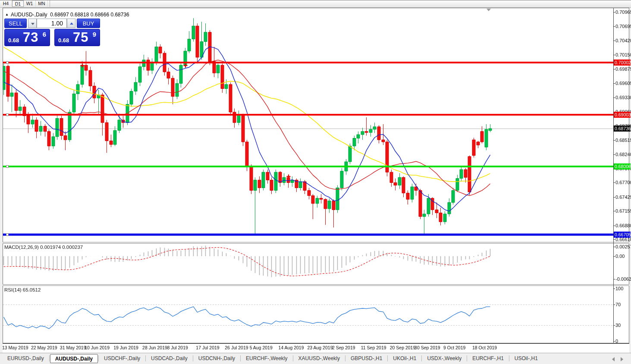  Describe the element at coordinates (620, 256) in the screenshot. I see `macd-axis-label: 0.00` at that location.